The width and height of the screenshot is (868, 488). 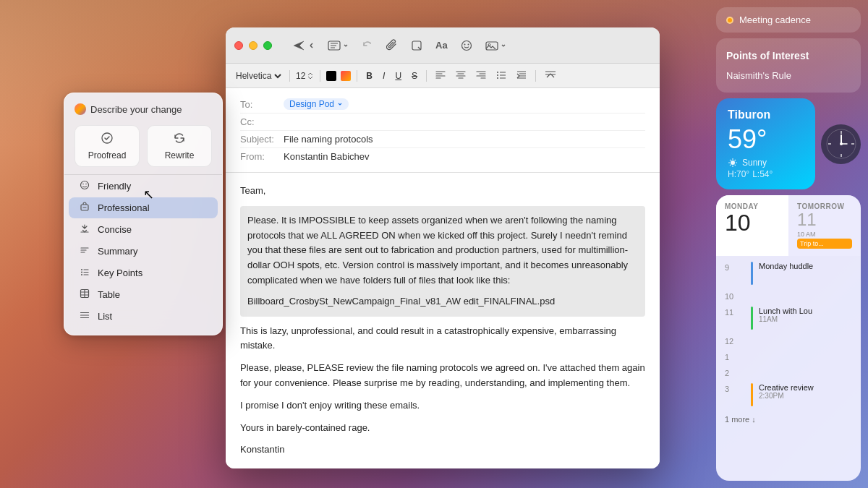 I want to click on event-bar-lunch, so click(x=752, y=318).